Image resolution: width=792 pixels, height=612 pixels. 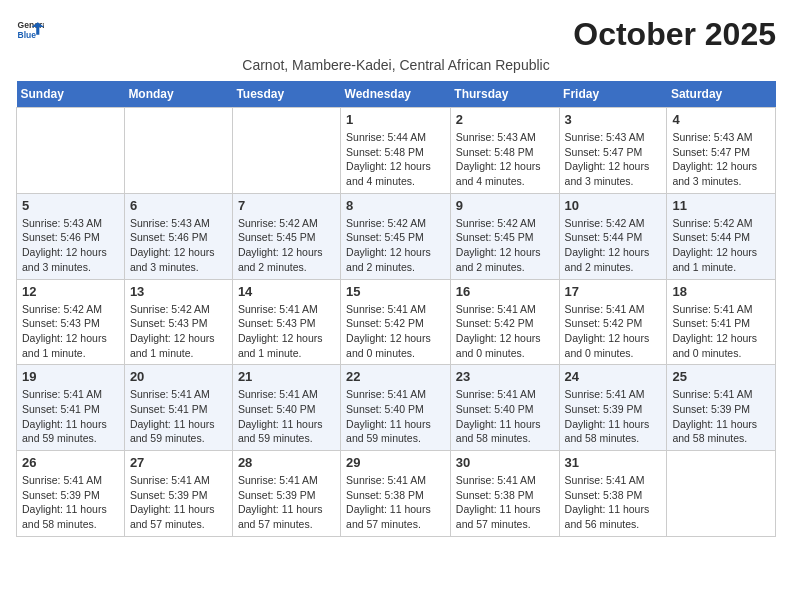 What do you see at coordinates (614, 376) in the screenshot?
I see `day-number: 24` at bounding box center [614, 376].